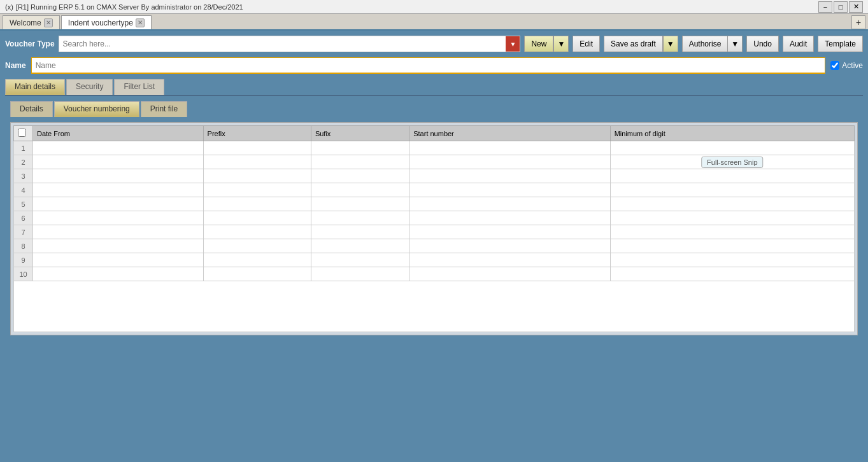 The width and height of the screenshot is (868, 462). Describe the element at coordinates (434, 162) in the screenshot. I see `table-row: 2Full-screen Snip` at that location.